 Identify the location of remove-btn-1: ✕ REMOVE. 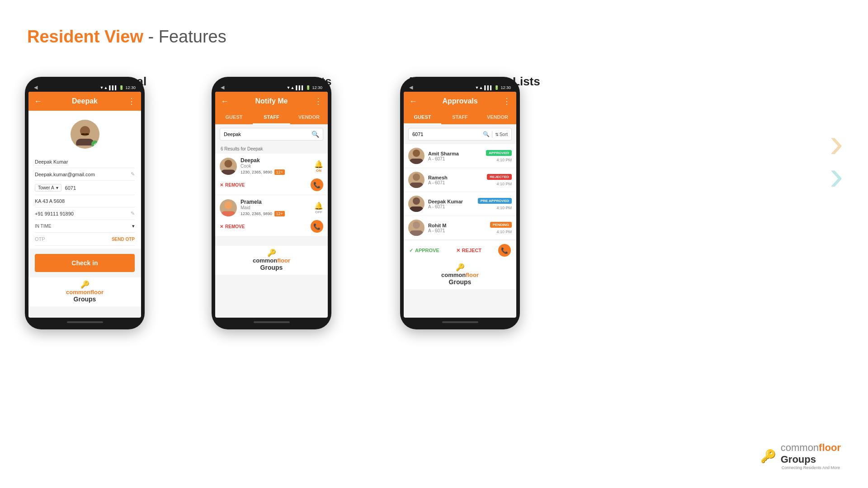
(232, 227).